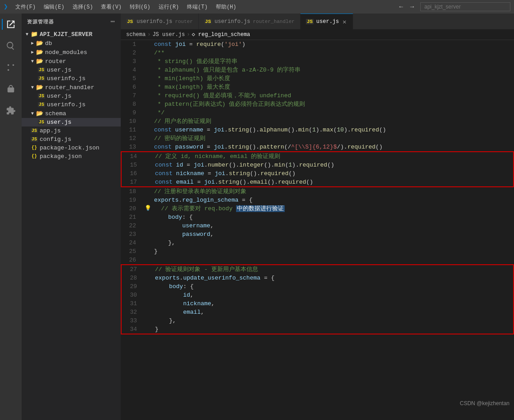 The width and height of the screenshot is (514, 420). Describe the element at coordinates (221, 34) in the screenshot. I see `breadcrumb-symbol: ◇ reg_login_schema` at that location.